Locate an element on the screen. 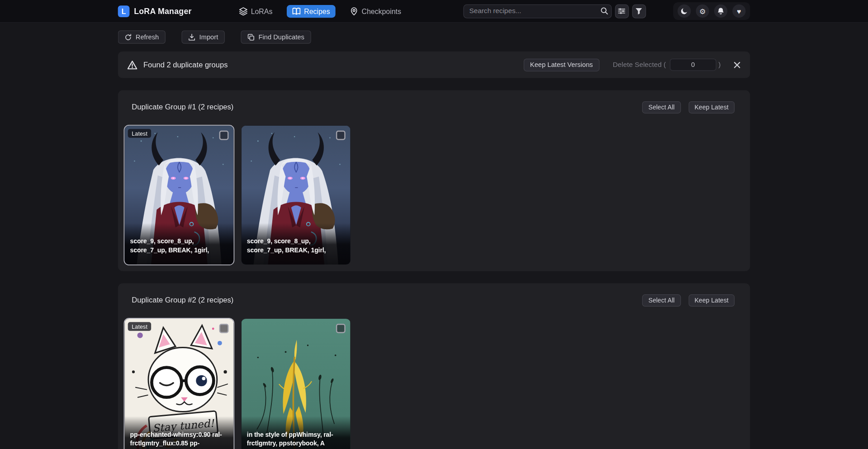 This screenshot has height=449, width=868. support-button: ♥ is located at coordinates (739, 11).